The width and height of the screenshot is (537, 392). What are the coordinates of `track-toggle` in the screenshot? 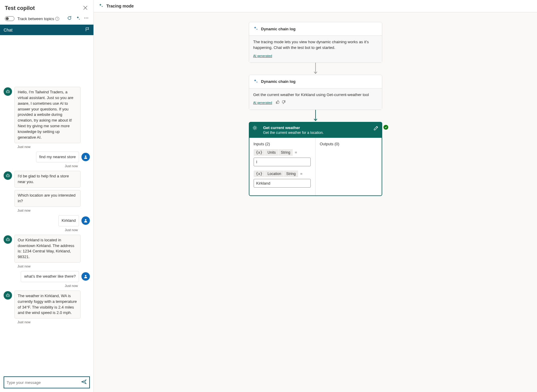 It's located at (10, 19).